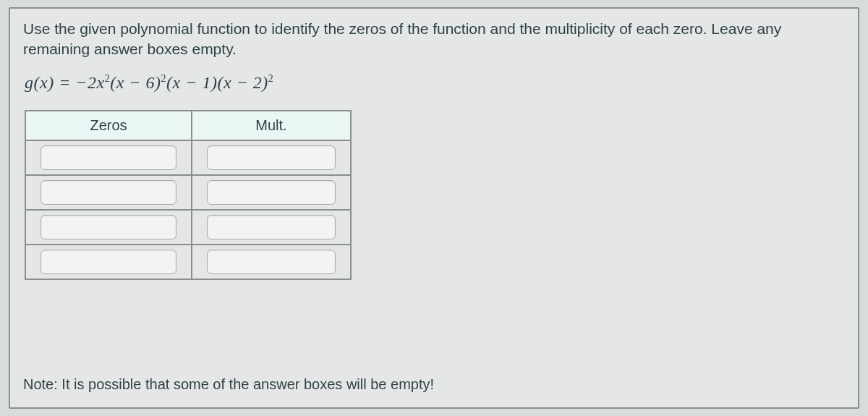 This screenshot has width=868, height=416. What do you see at coordinates (435, 82) in the screenshot?
I see `polynomial-equation: g(x) = −2x2(x − 6)2(x − 1)(x − 2)2` at bounding box center [435, 82].